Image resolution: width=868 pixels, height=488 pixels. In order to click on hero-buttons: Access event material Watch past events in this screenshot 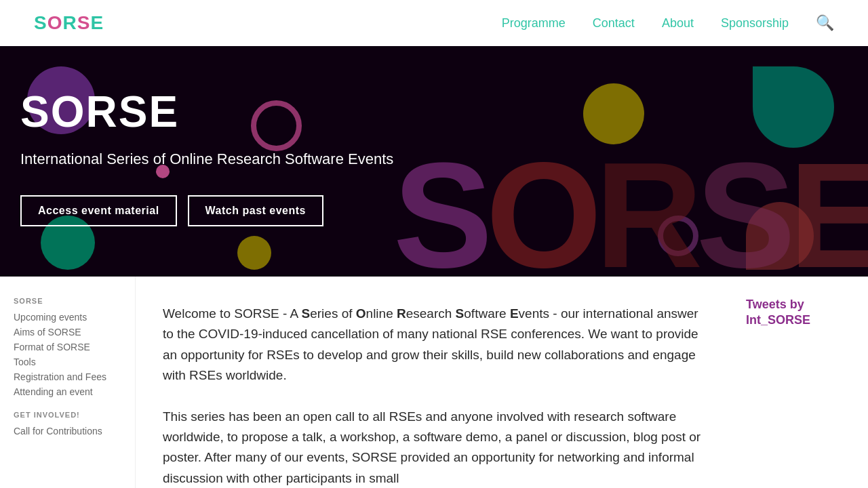, I will do `click(434, 211)`.